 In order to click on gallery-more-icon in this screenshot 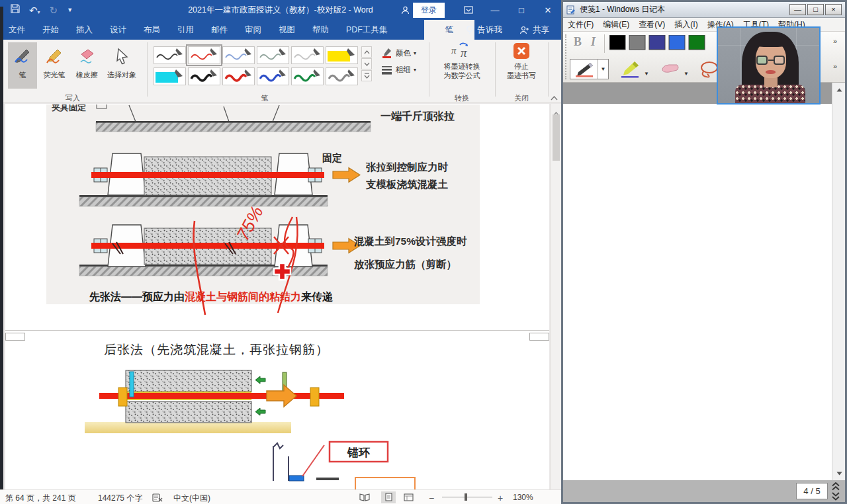, I will do `click(367, 75)`.